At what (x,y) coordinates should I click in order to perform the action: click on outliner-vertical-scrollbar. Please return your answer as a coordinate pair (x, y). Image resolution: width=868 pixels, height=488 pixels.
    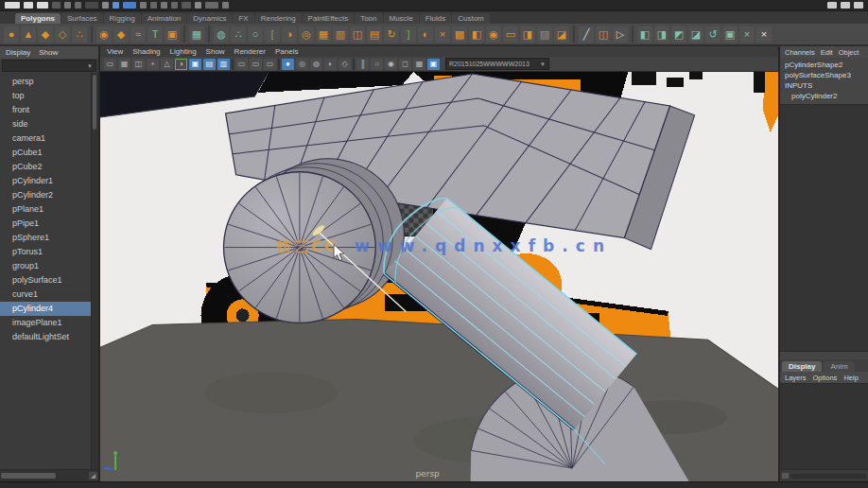
    Looking at the image, I should click on (95, 270).